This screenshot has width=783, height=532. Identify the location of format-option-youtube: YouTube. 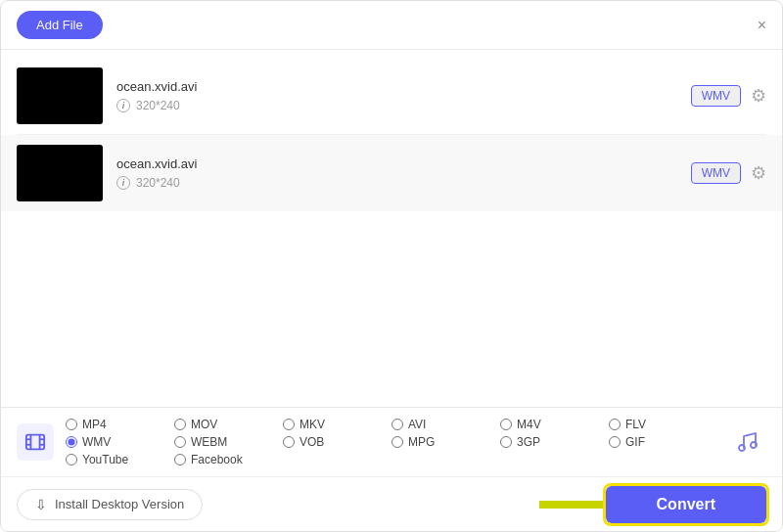
(119, 460).